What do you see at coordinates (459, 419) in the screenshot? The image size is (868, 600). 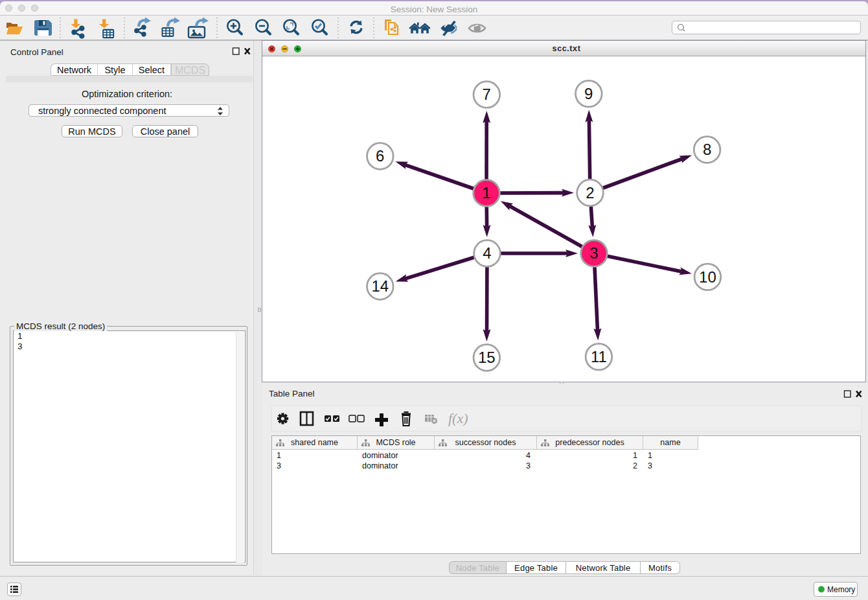 I see `svg-text: f(x)` at bounding box center [459, 419].